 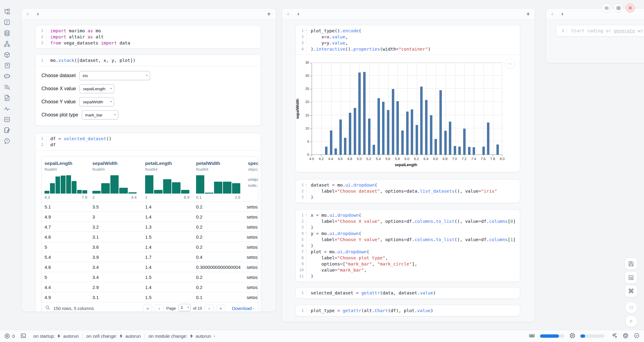 What do you see at coordinates (631, 291) in the screenshot?
I see `keyboard-shortcuts-button: ⌘` at bounding box center [631, 291].